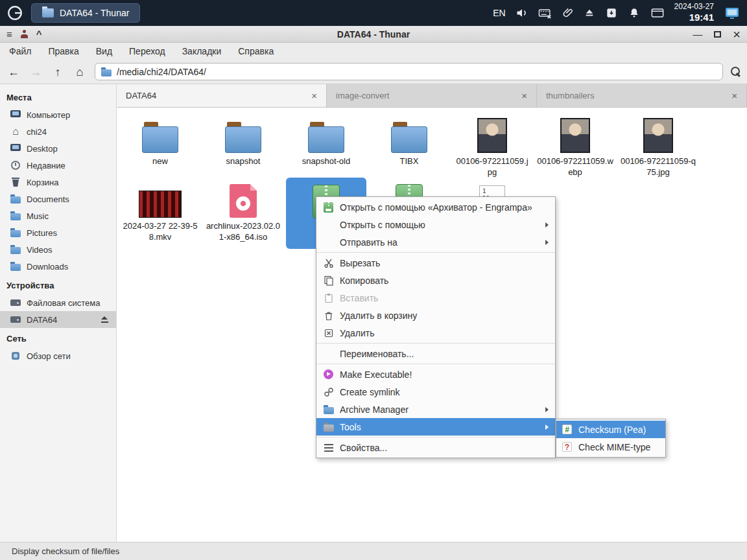 This screenshot has width=747, height=560. Describe the element at coordinates (58, 72) in the screenshot. I see `up-button: ↑` at that location.